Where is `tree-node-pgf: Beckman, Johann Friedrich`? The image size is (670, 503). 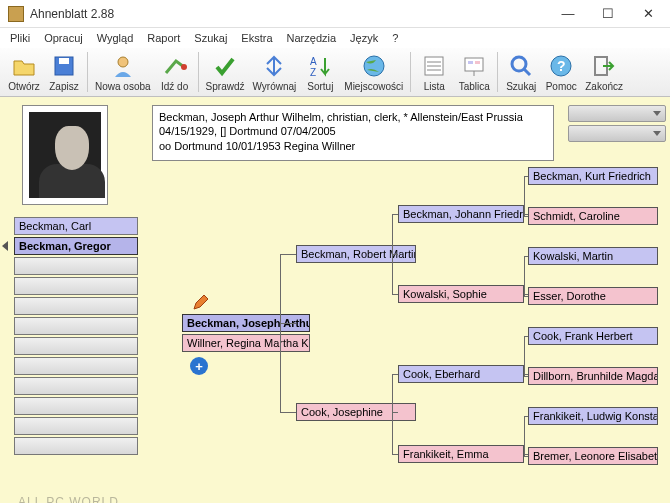
tree-node-pgf: Beckman, Johann Friedrich is located at coordinates (461, 214).